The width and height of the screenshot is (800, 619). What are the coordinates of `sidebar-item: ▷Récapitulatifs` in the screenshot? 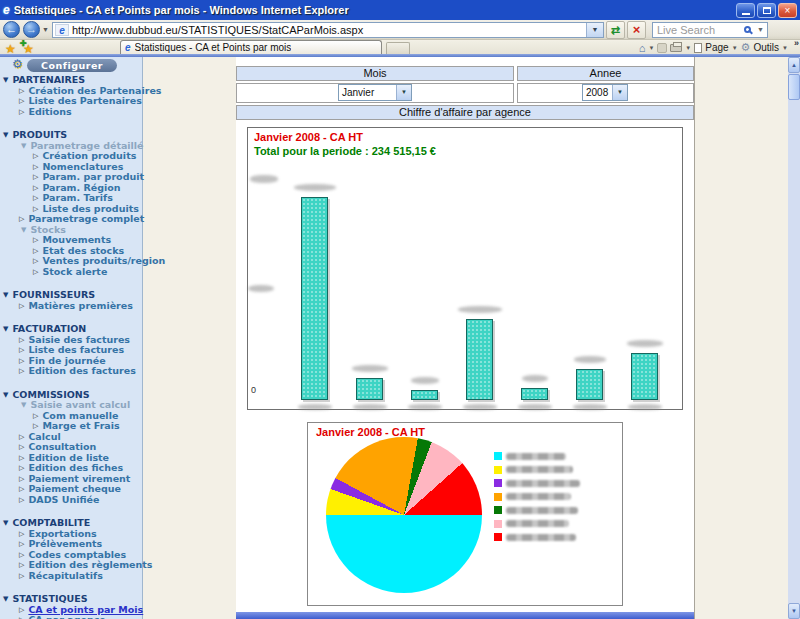 It's located at (71, 576).